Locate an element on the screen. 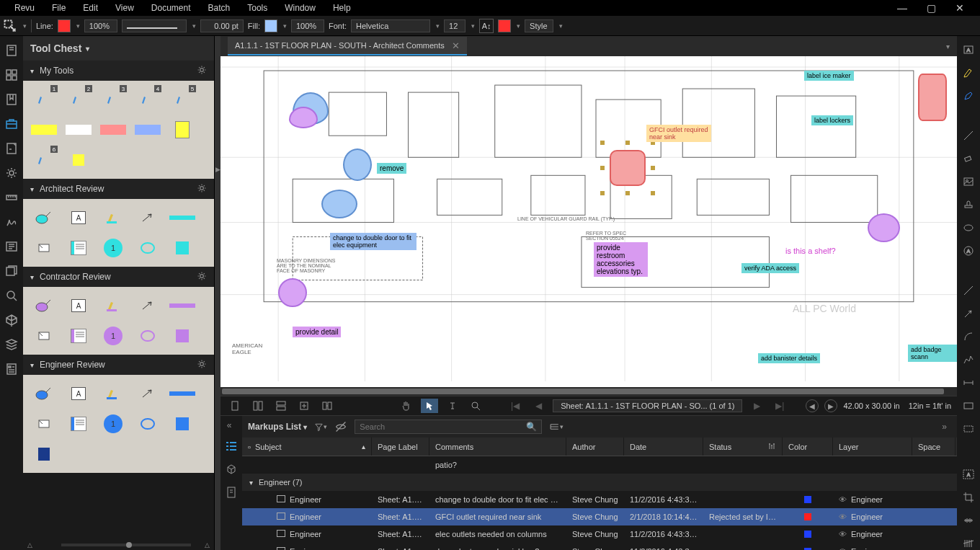 The image size is (980, 550). file-access-icon is located at coordinates (12, 50).